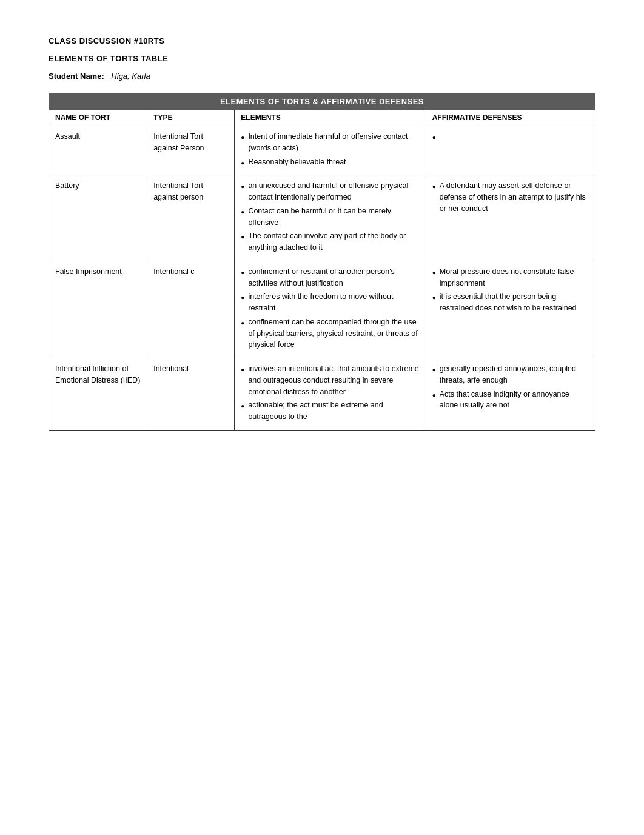 This screenshot has width=644, height=835. Describe the element at coordinates (330, 150) in the screenshot. I see `tort-elements-assault: Intent of immediate harmful or offensive…` at that location.